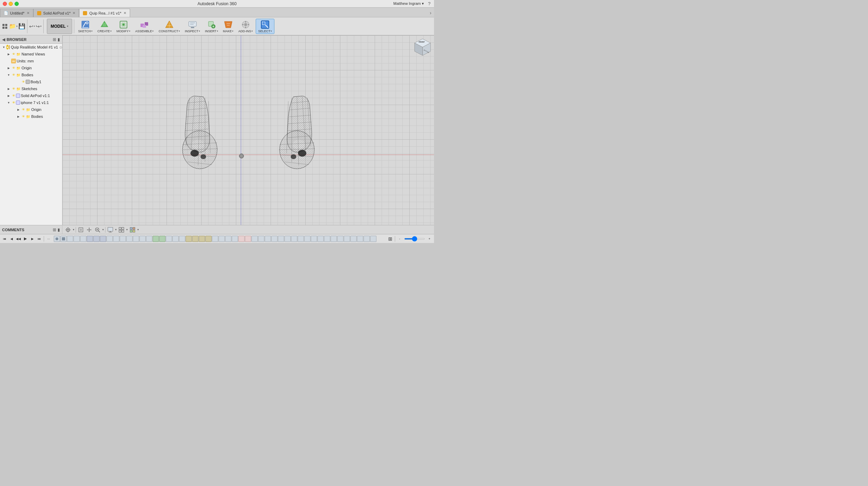  Describe the element at coordinates (18, 116) in the screenshot. I see `bodies2-expand: ▶` at that location.